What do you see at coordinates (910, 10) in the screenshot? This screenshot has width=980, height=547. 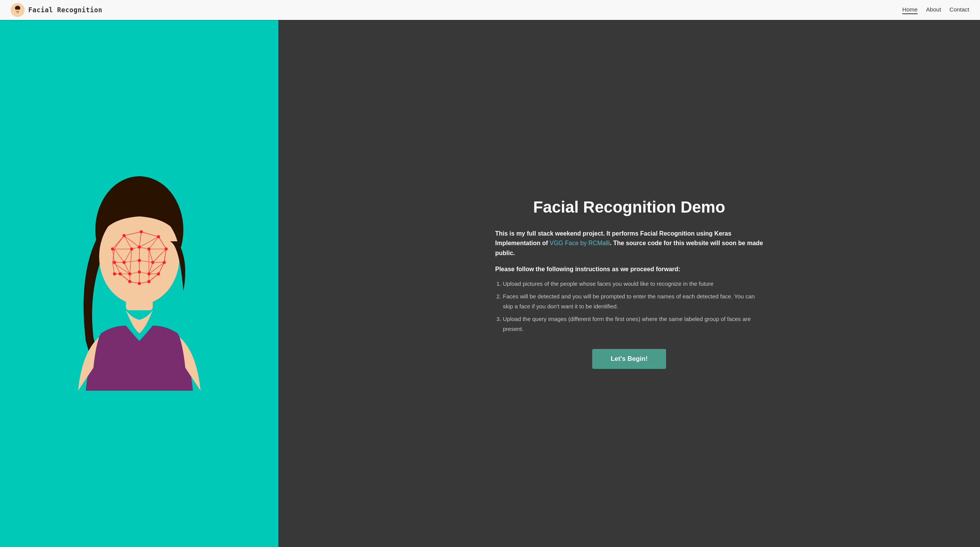 I see `nav-link-home: Home` at bounding box center [910, 10].